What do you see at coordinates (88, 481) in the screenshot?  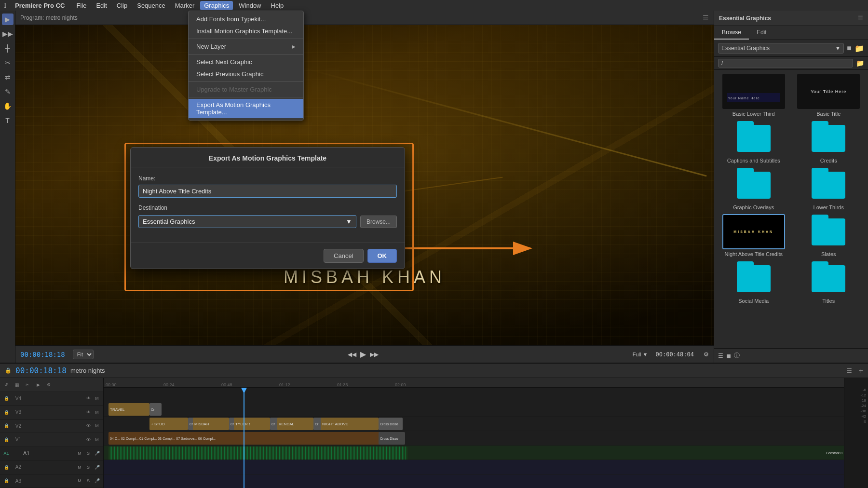 I see `solo-a3: S` at bounding box center [88, 481].